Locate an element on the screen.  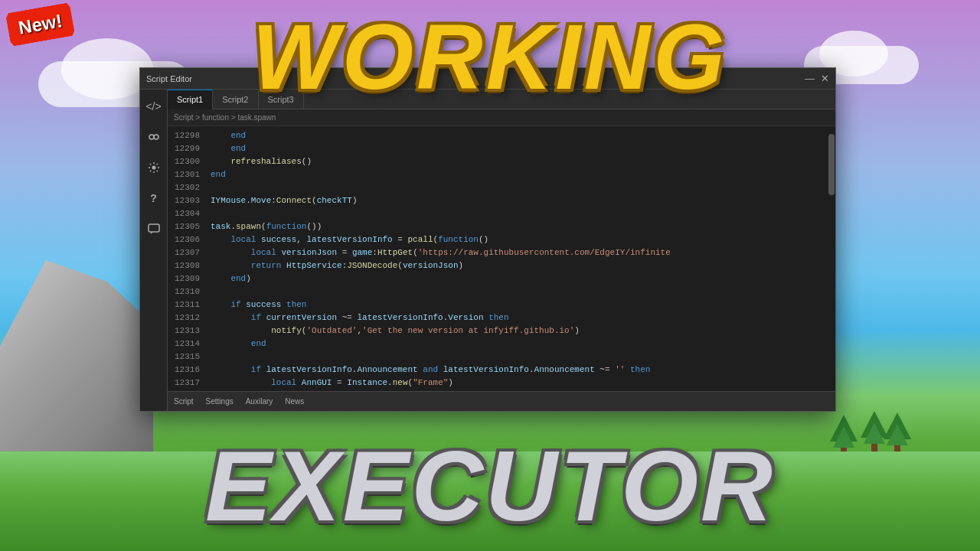
titlebar-left: Script Editor is located at coordinates (169, 79).